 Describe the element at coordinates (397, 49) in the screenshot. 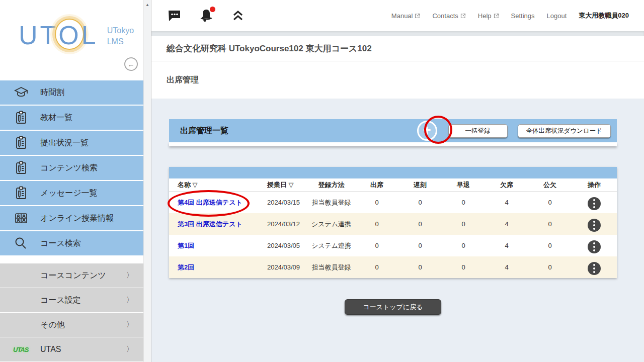

I see `course-title-band: 総合文化研究科 UTokyoCourse102 東大用コース102` at that location.